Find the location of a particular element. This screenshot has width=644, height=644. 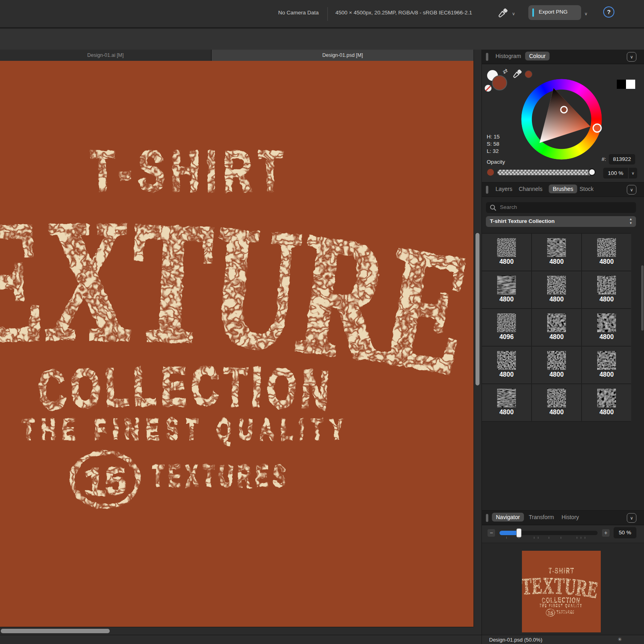

status-bar: Design-01.psd (50.0%) ✳ is located at coordinates (322, 640).